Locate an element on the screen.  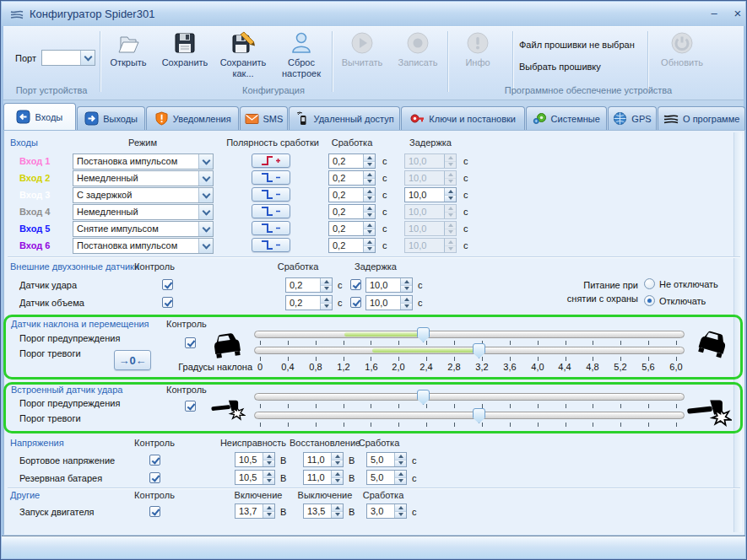
tilt-alarm-slider is located at coordinates (469, 351).